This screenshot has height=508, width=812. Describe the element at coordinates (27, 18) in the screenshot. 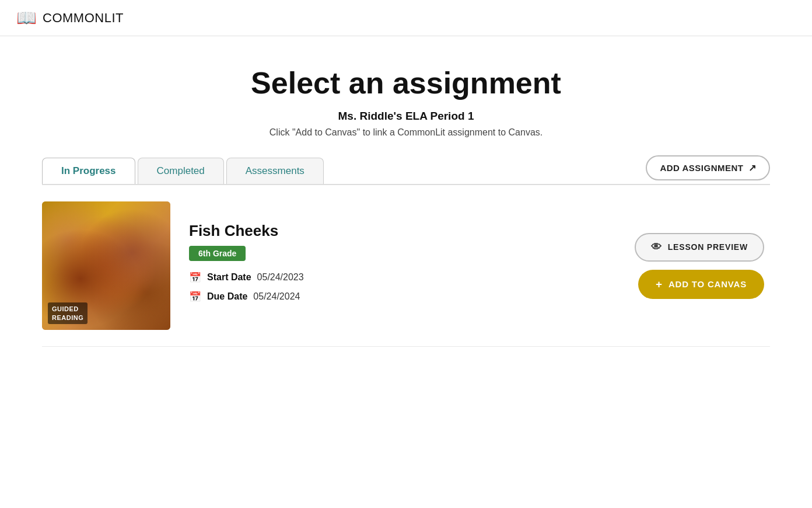

I see `book-icon: 📖` at that location.